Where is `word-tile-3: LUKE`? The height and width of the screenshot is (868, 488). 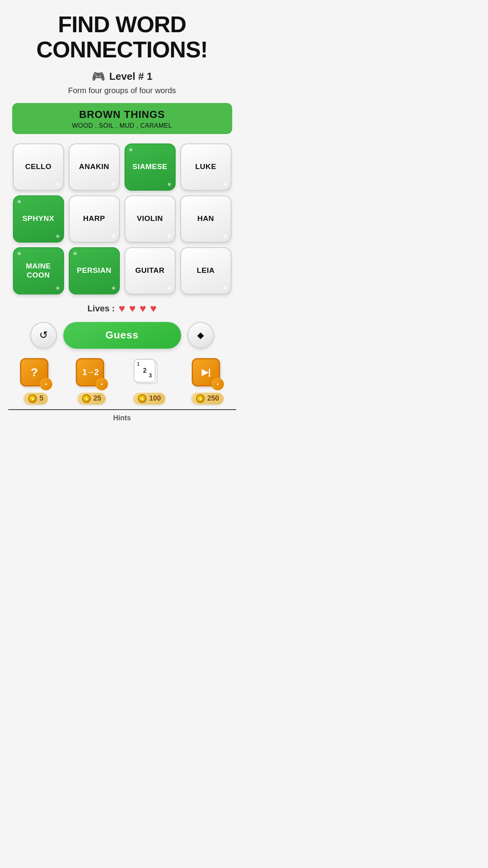
word-tile-3: LUKE is located at coordinates (206, 167).